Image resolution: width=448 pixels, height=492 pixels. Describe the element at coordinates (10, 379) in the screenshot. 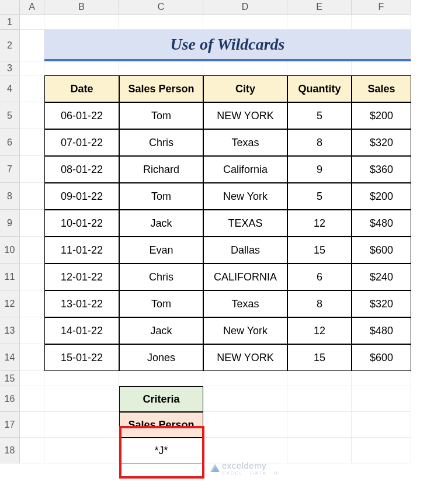

I see `row-header-15: 15` at that location.